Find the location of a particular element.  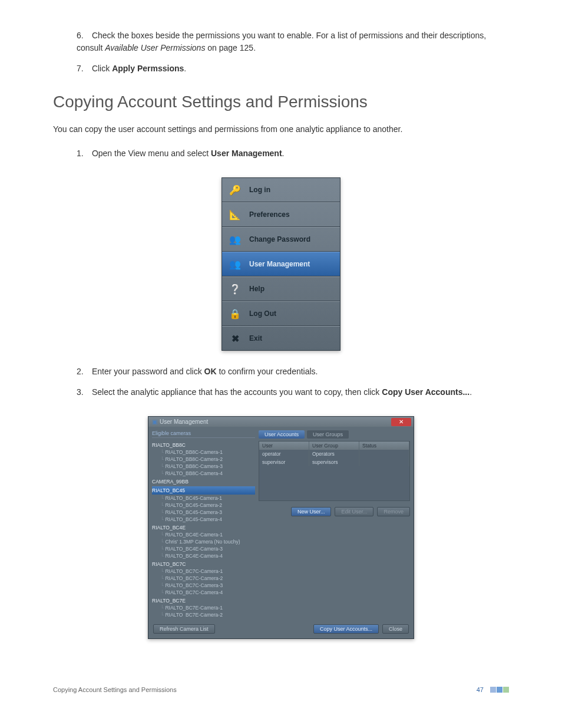

page-footer: Copying Account Settings and Permissions… is located at coordinates (281, 690).